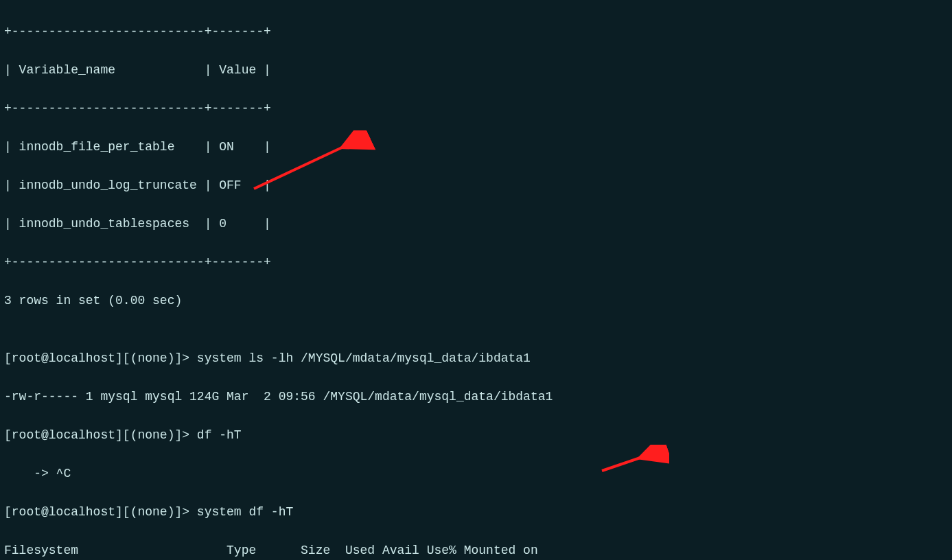  What do you see at coordinates (476, 435) in the screenshot?
I see `shell-prompt-df: [root@localhost][(none)]> df -hT` at bounding box center [476, 435].